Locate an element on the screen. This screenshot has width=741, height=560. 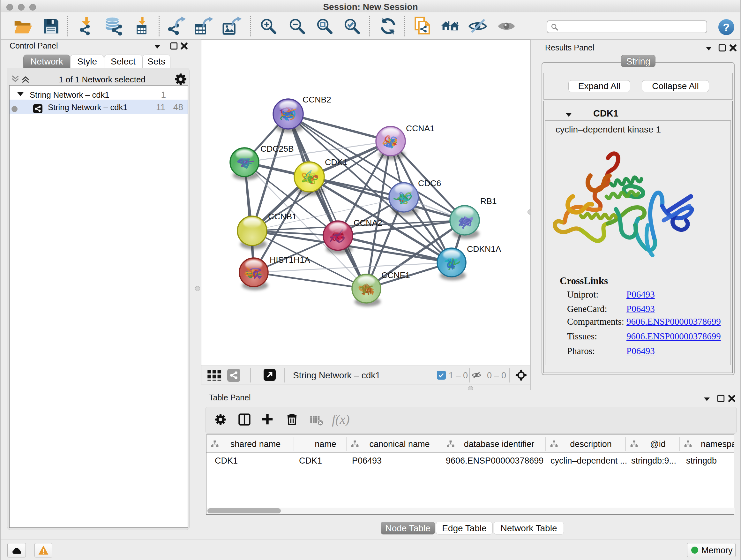
svg-text: CDK1 is located at coordinates (336, 162).